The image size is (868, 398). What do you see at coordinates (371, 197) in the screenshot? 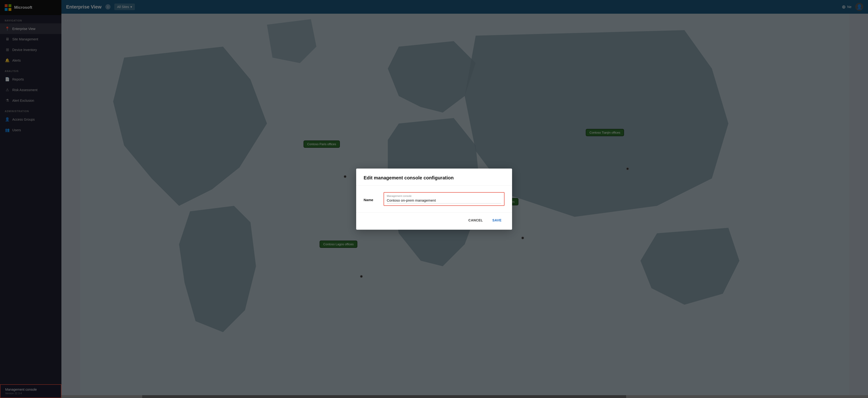
I see `name-field-label: Name` at bounding box center [371, 197].